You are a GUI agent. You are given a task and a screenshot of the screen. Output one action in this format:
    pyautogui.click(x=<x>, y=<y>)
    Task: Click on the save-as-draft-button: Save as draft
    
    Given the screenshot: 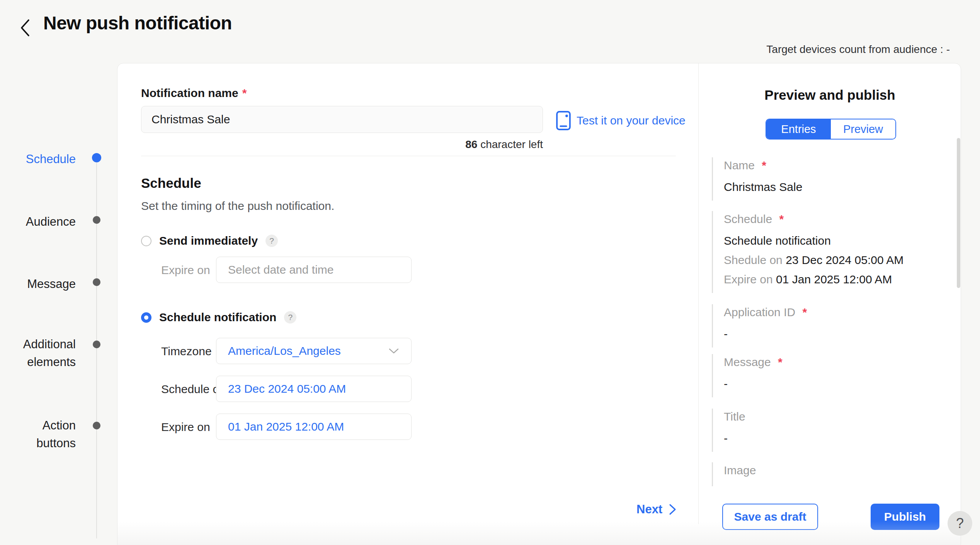 What is the action you would take?
    pyautogui.click(x=770, y=517)
    